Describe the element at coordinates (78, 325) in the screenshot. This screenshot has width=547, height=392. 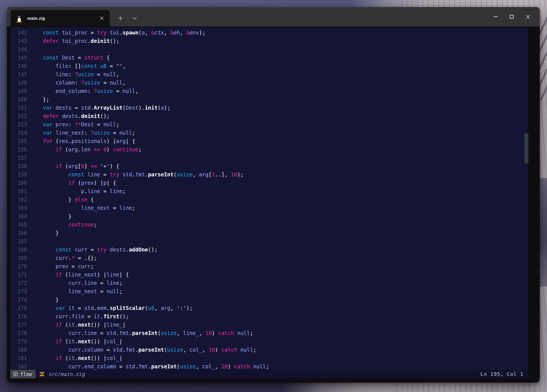
I see `line-text: if (it.next()) |line_|` at that location.